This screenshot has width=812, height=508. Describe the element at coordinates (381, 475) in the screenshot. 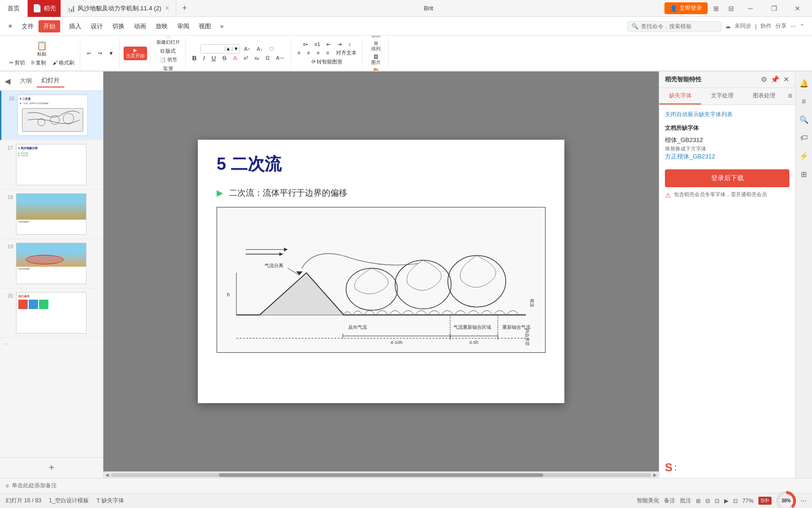

I see `horizontal-scrollbar: ◀ ▶` at that location.